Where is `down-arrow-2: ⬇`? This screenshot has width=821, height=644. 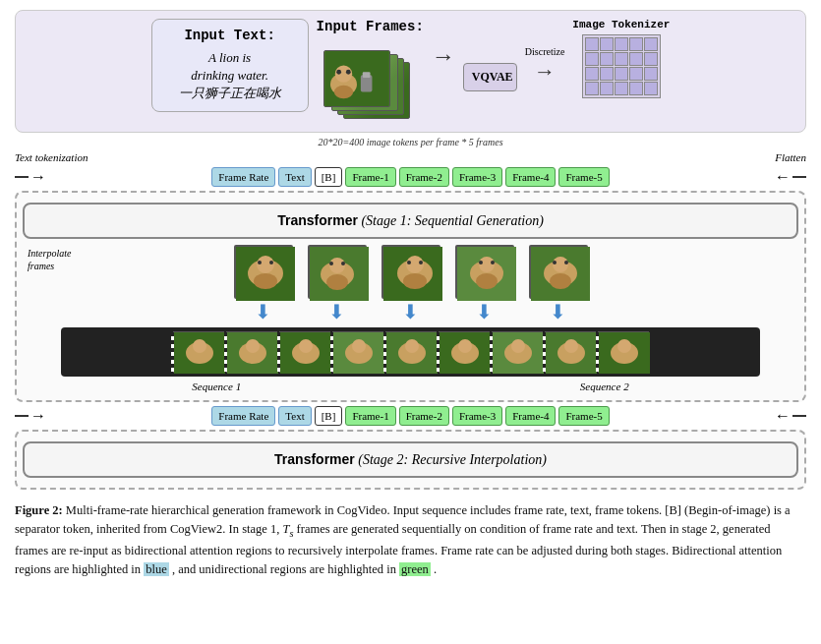
down-arrow-2: ⬇ is located at coordinates (336, 312).